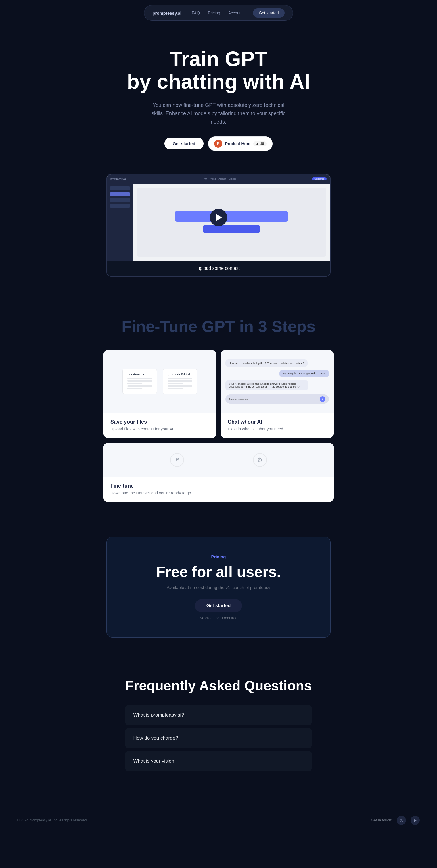 This screenshot has width=437, height=868. What do you see at coordinates (415, 820) in the screenshot?
I see `footer-youtube-icon: ▶` at bounding box center [415, 820].